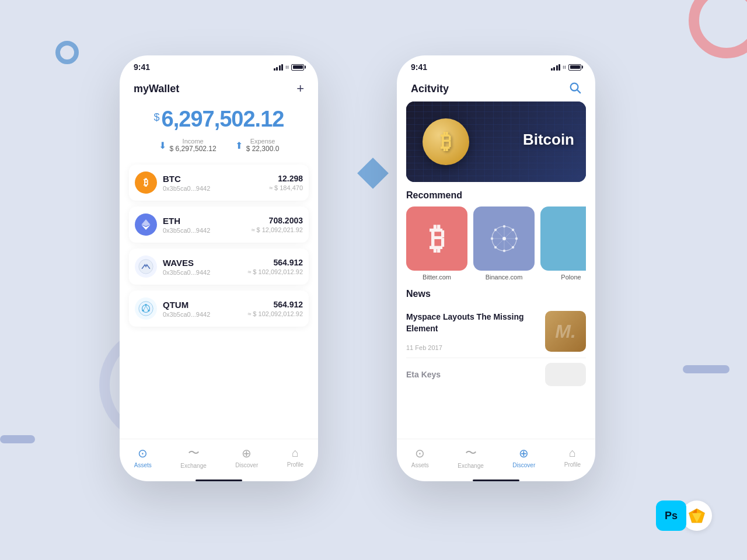  Describe the element at coordinates (289, 68) in the screenshot. I see `status-icons-left: ⌗` at that location.